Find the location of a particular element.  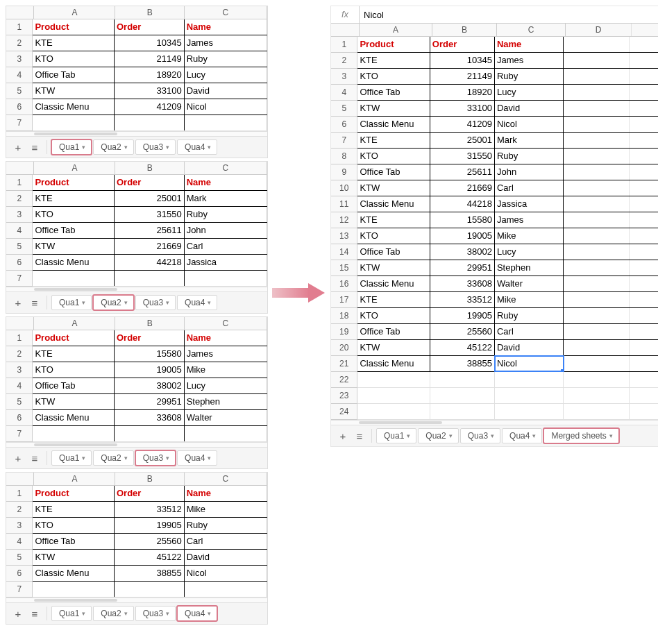

row-header: 1 is located at coordinates (19, 494).